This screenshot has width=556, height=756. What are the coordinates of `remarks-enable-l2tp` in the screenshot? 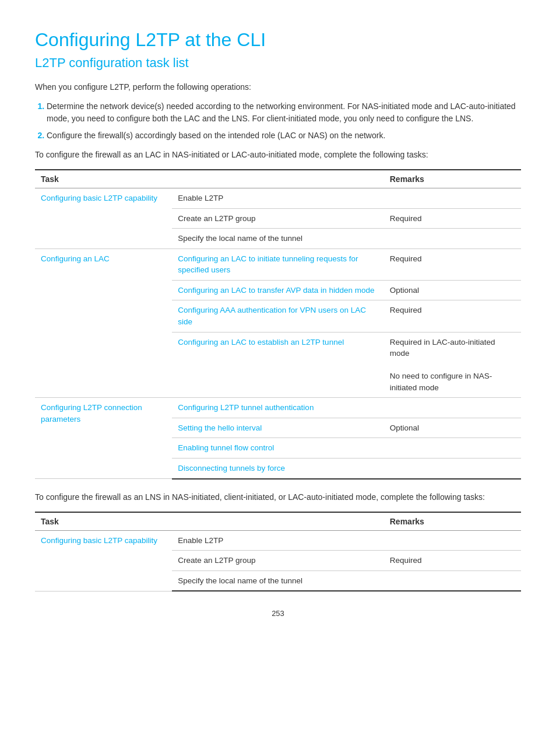 It's located at (452, 198).